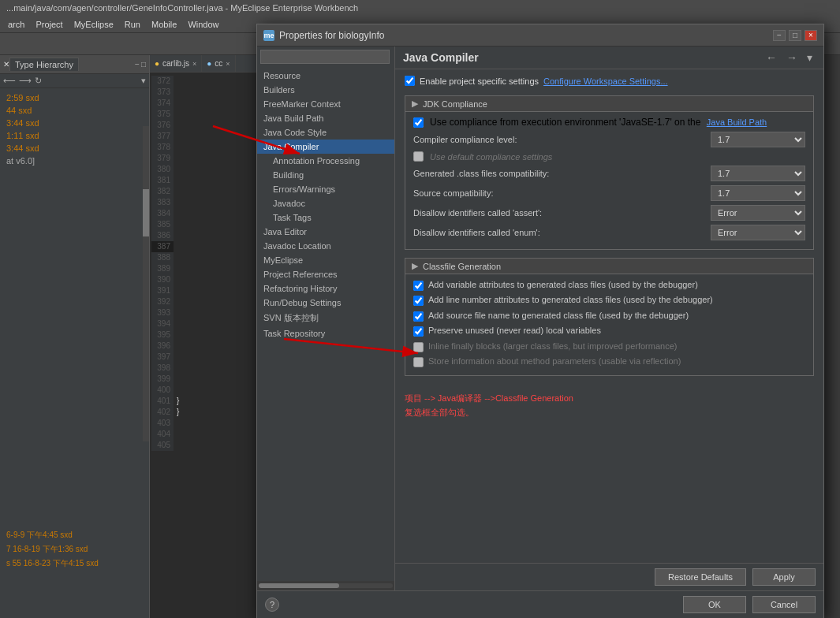  I want to click on tree-item-javadoc-location: Javadoc Location, so click(326, 246).